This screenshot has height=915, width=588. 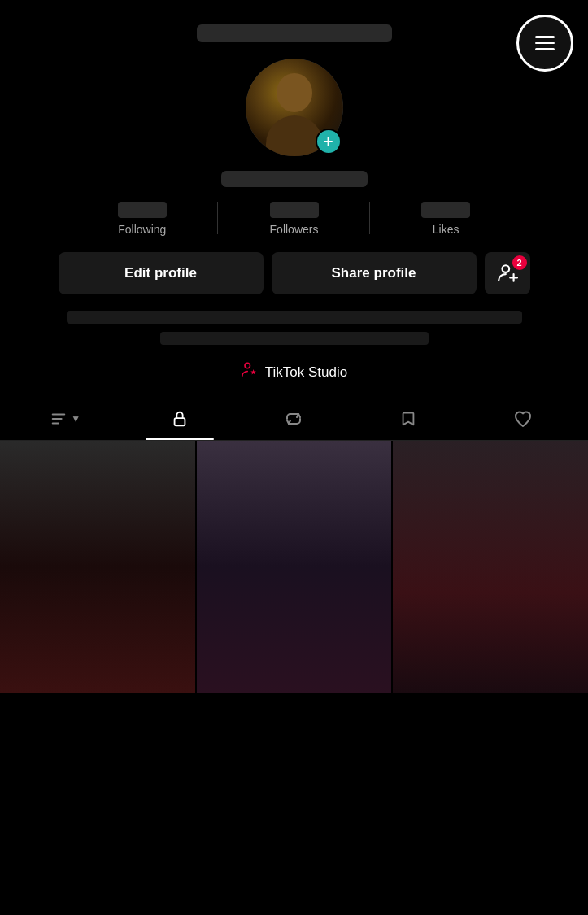 What do you see at coordinates (294, 420) in the screenshot?
I see `tab-bar: ▼` at bounding box center [294, 420].